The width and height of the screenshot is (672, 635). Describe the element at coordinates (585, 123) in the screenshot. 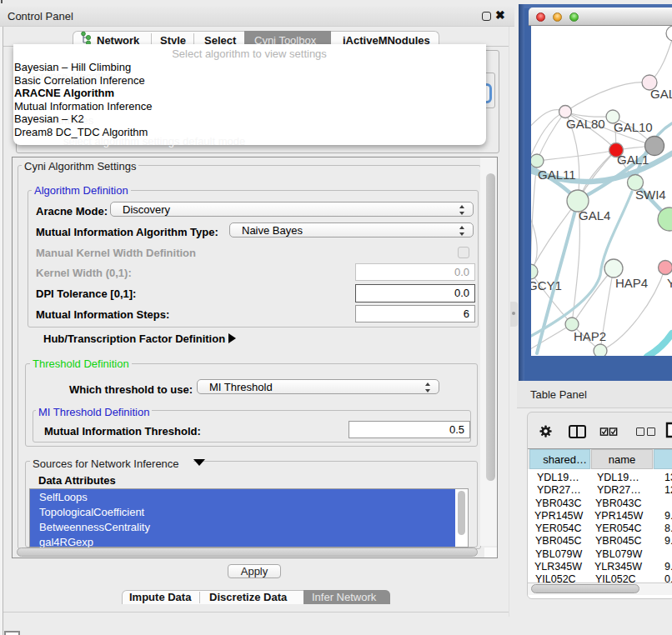

I see `svg-text: GAL80` at that location.